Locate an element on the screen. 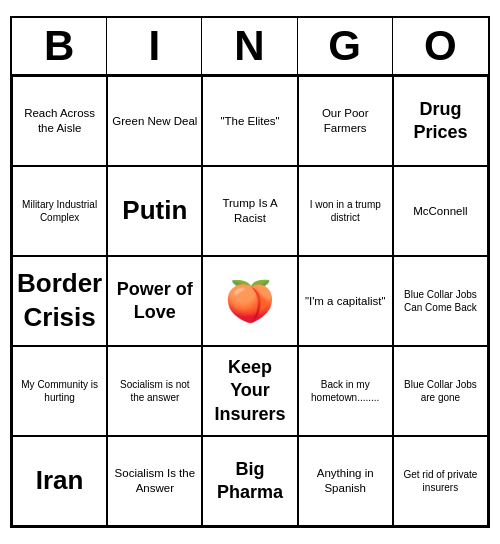 The image size is (500, 544). header-letter: N is located at coordinates (250, 46).